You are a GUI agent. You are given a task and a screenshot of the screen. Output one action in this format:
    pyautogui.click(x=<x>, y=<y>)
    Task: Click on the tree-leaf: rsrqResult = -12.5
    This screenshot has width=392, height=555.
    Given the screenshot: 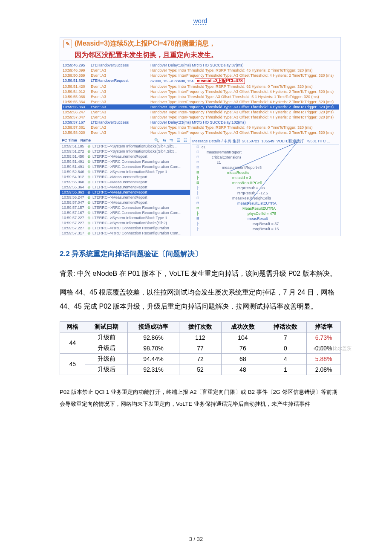 What is the action you would take?
    pyautogui.click(x=265, y=193)
    